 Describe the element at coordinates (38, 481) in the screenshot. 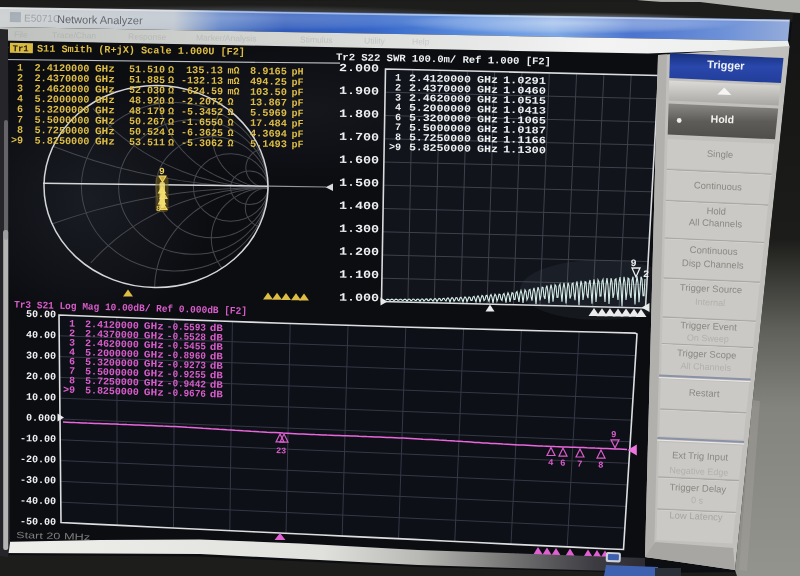

I see `svg-text: -30.00` at that location.